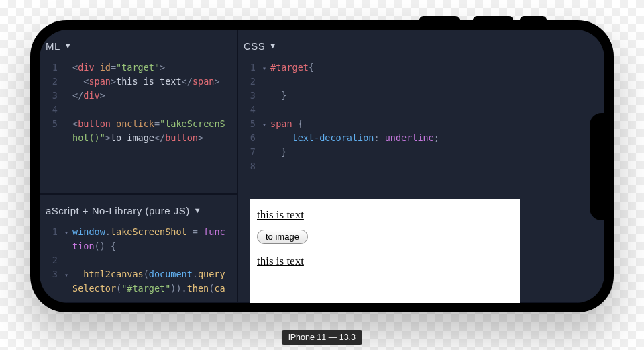 Image resolution: width=644 pixels, height=350 pixels. I want to click on preview-text-2: this is text, so click(385, 261).